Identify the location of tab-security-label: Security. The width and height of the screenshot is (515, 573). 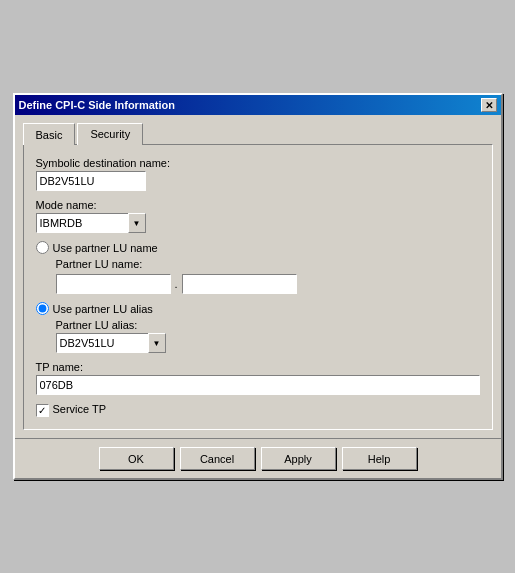
(110, 134).